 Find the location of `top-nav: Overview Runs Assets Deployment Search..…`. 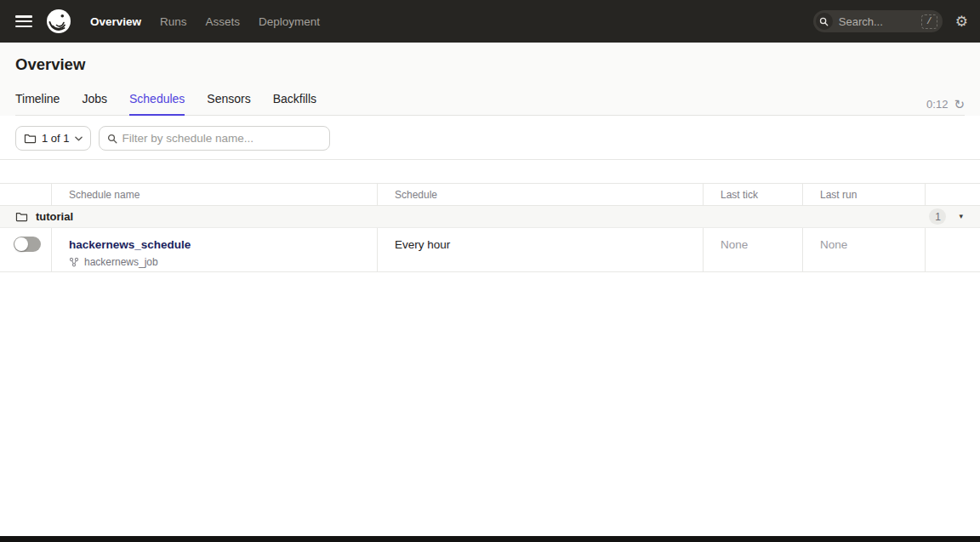

top-nav: Overview Runs Assets Deployment Search..… is located at coordinates (490, 21).